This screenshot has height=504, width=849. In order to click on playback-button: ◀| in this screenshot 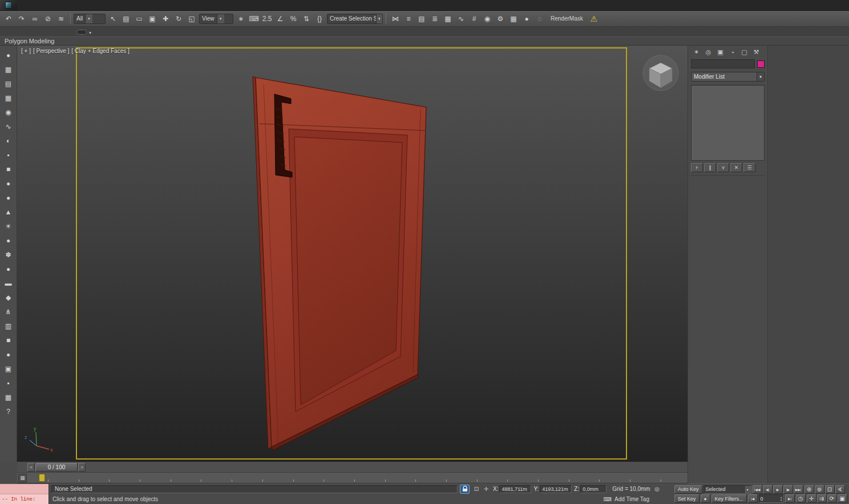, I will do `click(768, 489)`.